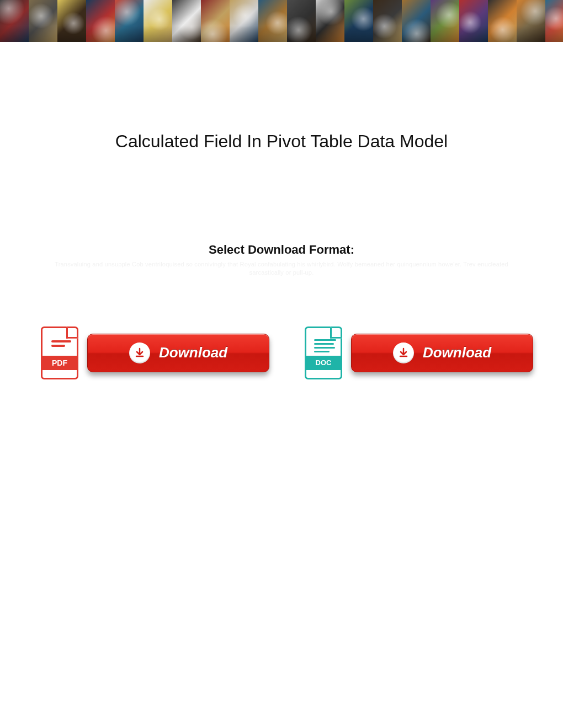 The width and height of the screenshot is (563, 728). Describe the element at coordinates (282, 250) in the screenshot. I see `download-format-subtitle: Select Download Format:` at that location.